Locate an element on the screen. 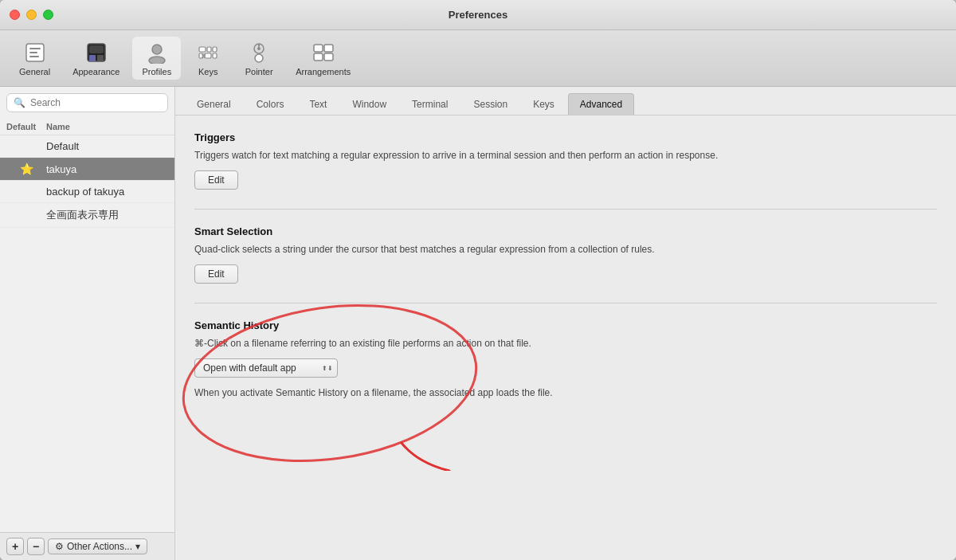 The image size is (956, 560). sidebar-bottom: + − ⚙ Other Actions... ▾ is located at coordinates (88, 546).